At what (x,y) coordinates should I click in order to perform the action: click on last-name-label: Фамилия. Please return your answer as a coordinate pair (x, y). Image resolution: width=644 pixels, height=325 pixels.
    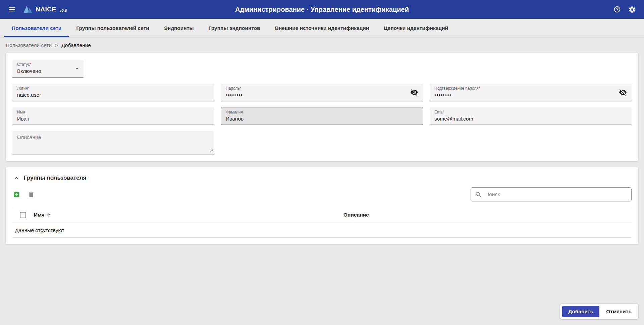
    Looking at the image, I should click on (322, 112).